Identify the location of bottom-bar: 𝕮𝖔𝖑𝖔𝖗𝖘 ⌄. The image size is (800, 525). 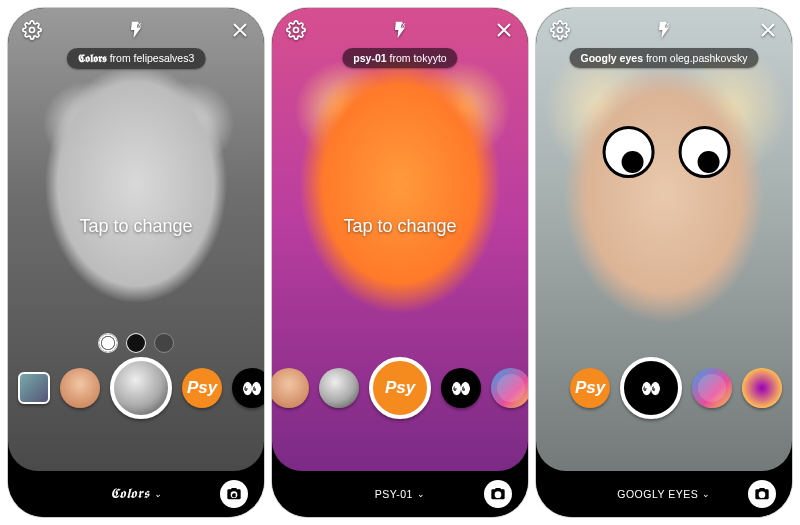
(136, 494).